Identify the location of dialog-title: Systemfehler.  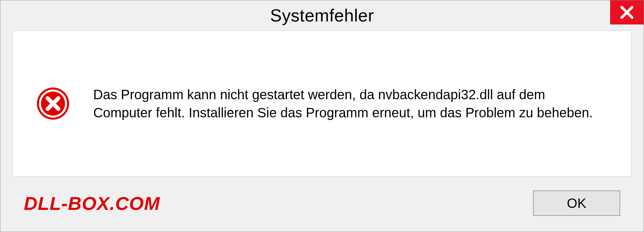
(322, 15).